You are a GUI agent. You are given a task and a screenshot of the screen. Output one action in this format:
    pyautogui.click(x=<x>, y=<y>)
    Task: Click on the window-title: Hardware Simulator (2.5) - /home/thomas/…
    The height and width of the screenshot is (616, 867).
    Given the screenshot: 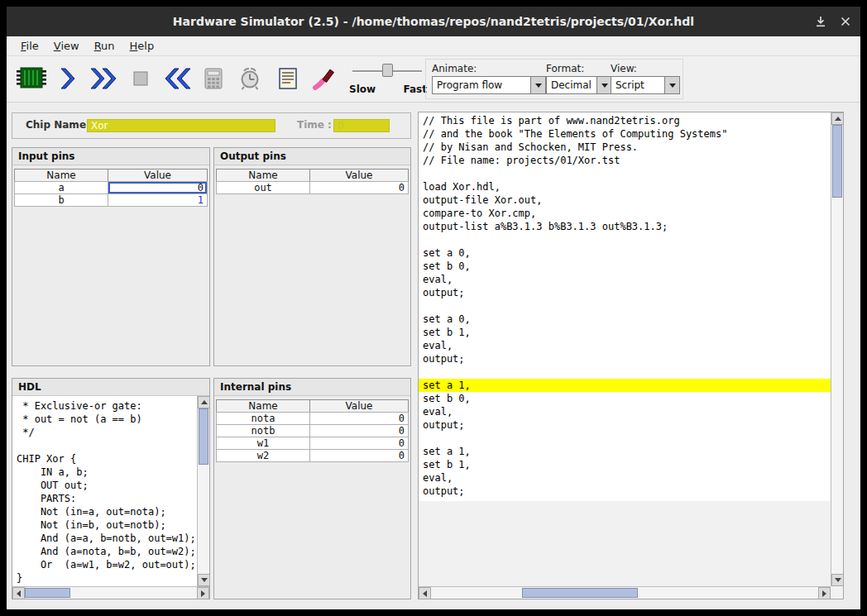 What is the action you would take?
    pyautogui.click(x=434, y=21)
    